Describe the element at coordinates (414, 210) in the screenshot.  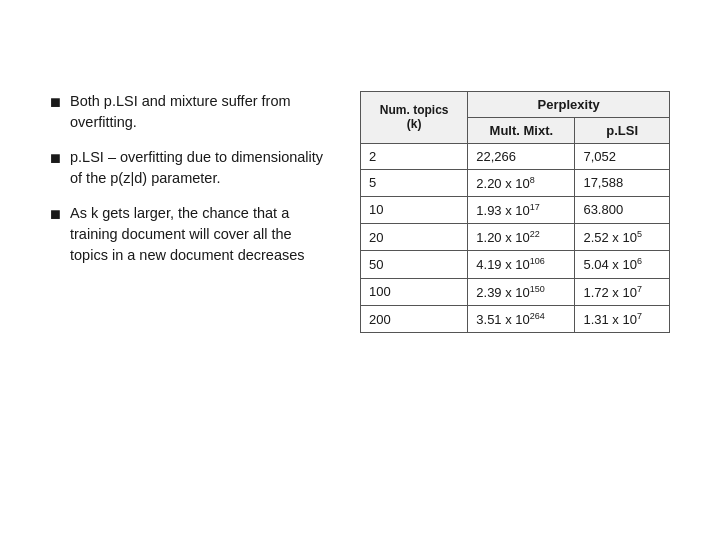
I see `cell-k-2: 10` at that location.